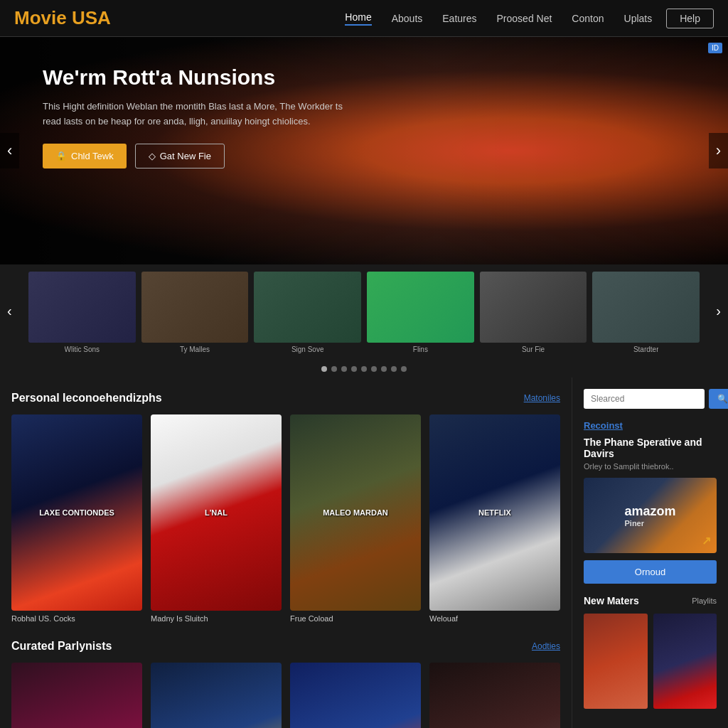  Describe the element at coordinates (650, 572) in the screenshot. I see `promo-button: Ornoud` at that location.